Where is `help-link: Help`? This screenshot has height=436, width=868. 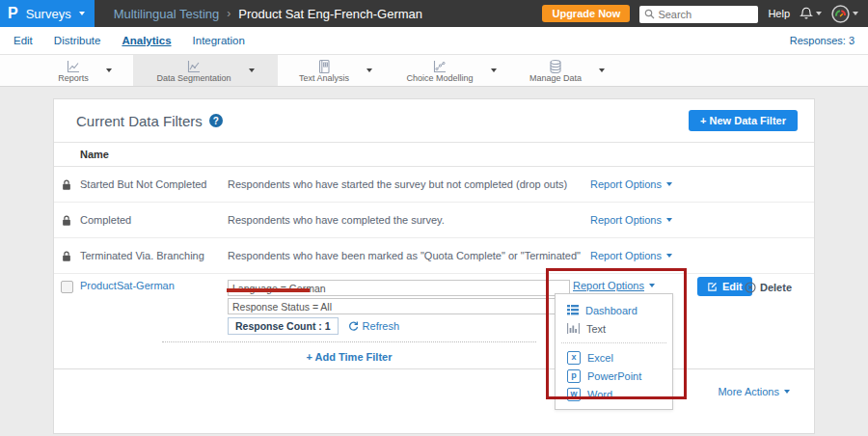
help-link: Help is located at coordinates (779, 14).